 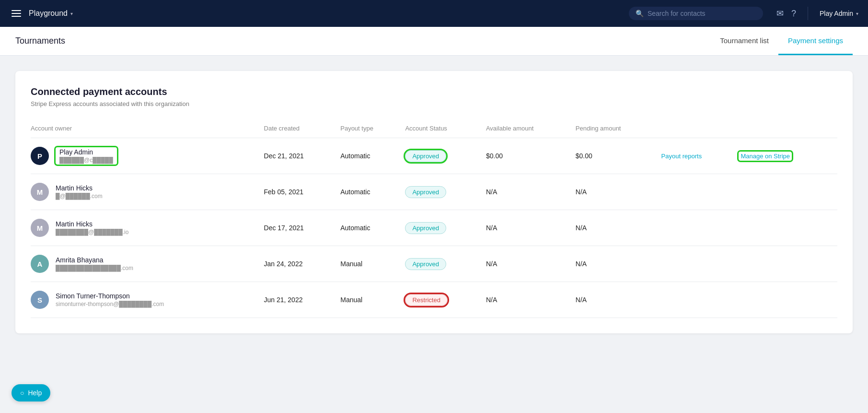 What do you see at coordinates (110, 296) in the screenshot?
I see `owner-name: Simon Turner-Thompson` at bounding box center [110, 296].